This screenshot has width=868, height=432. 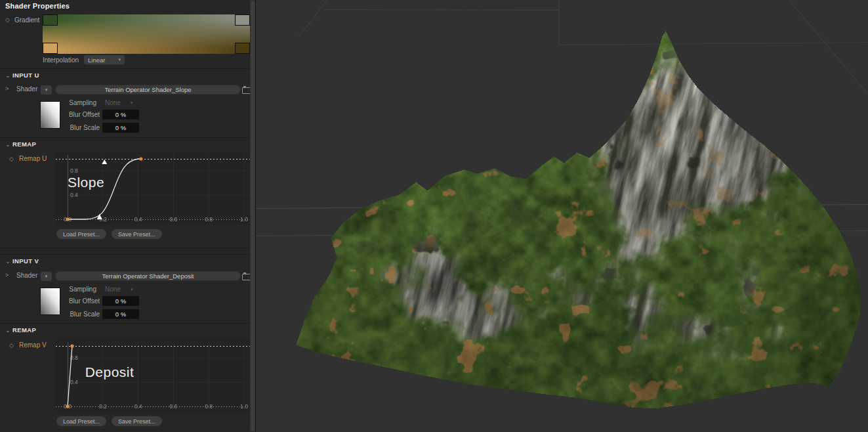 I want to click on gradient-corner-bottom-right, so click(x=243, y=49).